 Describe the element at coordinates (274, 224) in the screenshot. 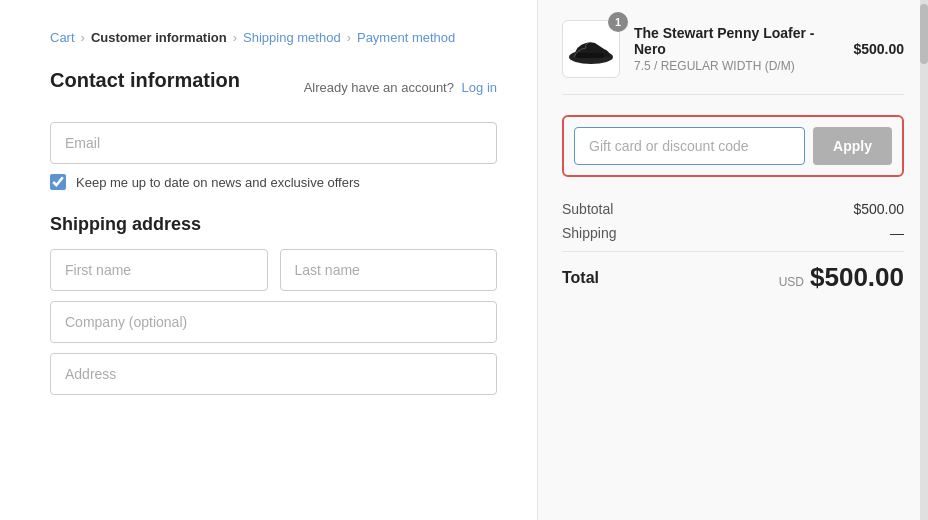

I see `shipping-section-title: Shipping address` at that location.